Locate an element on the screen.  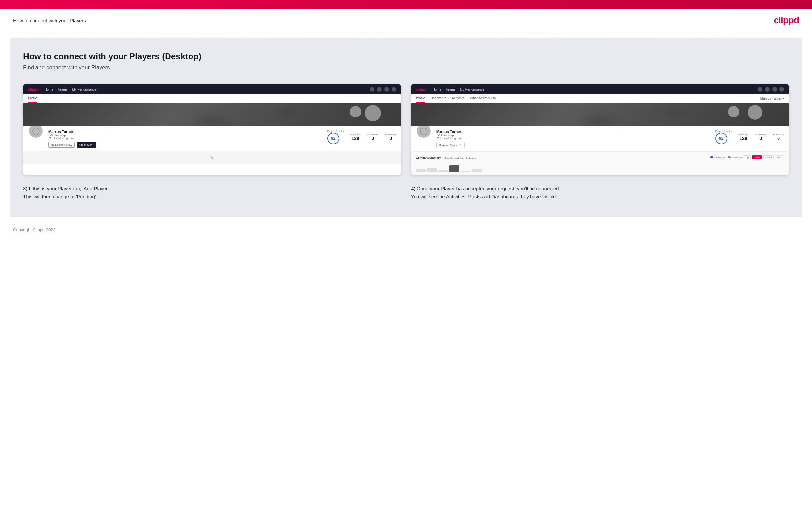
right-nav-teams: Teams is located at coordinates (450, 89).